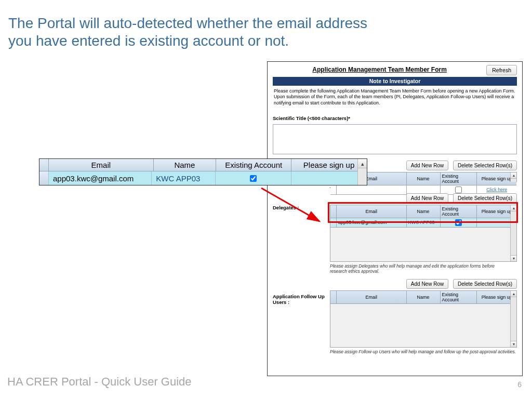 This screenshot has width=532, height=399. What do you see at coordinates (423, 319) in the screenshot?
I see `followup-grid: Email Name Existing Account Please sign …` at bounding box center [423, 319].